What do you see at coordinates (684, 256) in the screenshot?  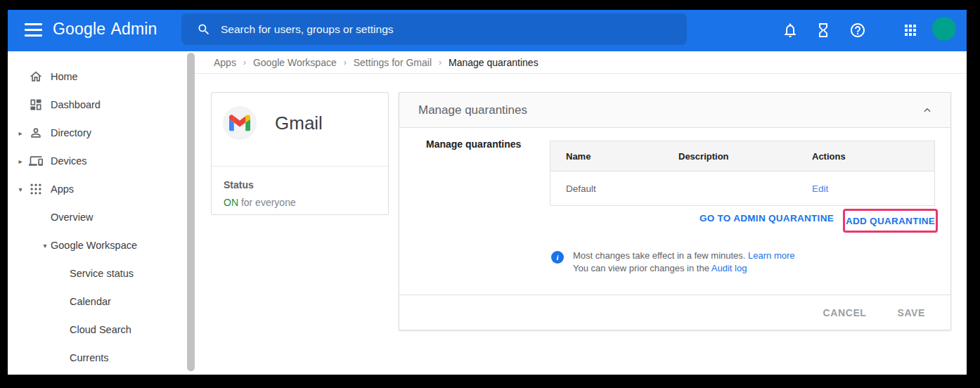 I see `info-line-1: Most changes take effect in a few minute…` at bounding box center [684, 256].